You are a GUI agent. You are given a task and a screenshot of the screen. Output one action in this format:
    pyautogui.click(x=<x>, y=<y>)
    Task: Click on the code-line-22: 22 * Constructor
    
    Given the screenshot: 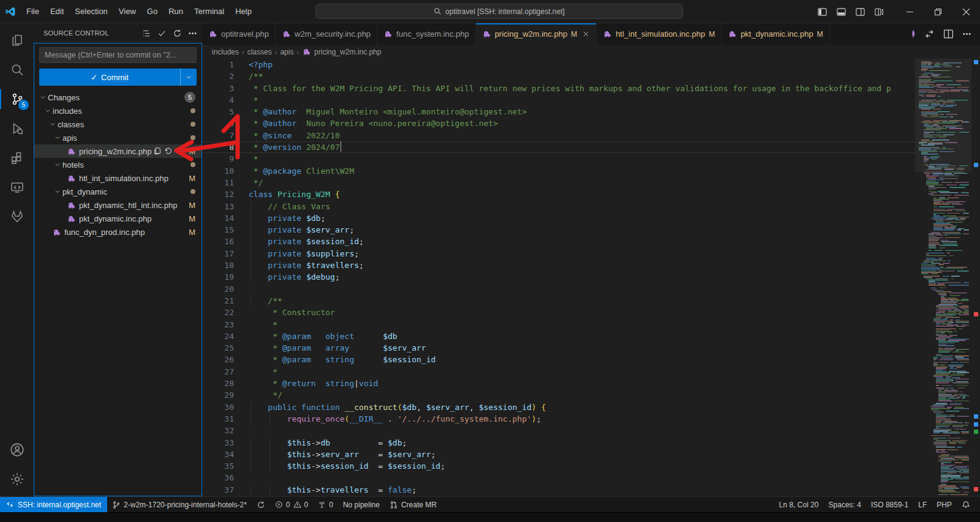 What is the action you would take?
    pyautogui.click(x=559, y=312)
    